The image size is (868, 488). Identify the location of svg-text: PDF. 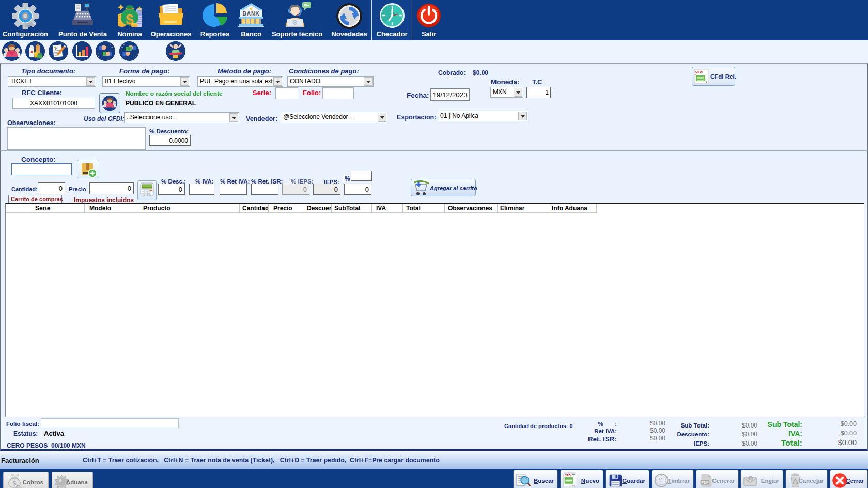
(705, 483).